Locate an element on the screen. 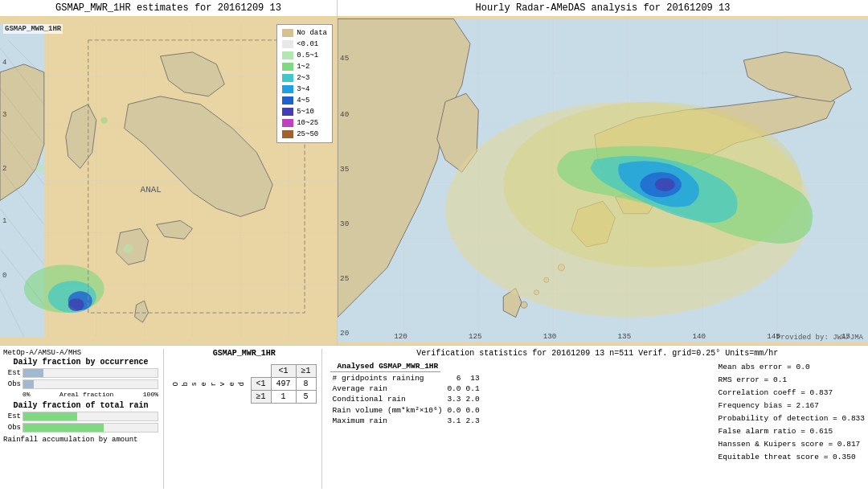 Image resolution: width=868 pixels, height=492 pixels. est-occurrence-bar is located at coordinates (90, 373).